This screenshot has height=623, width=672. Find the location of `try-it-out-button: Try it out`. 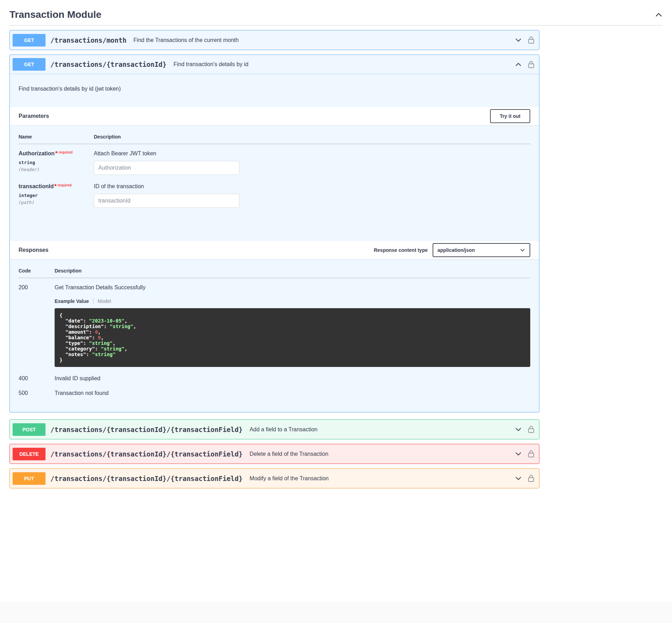

try-it-out-button: Try it out is located at coordinates (510, 116).